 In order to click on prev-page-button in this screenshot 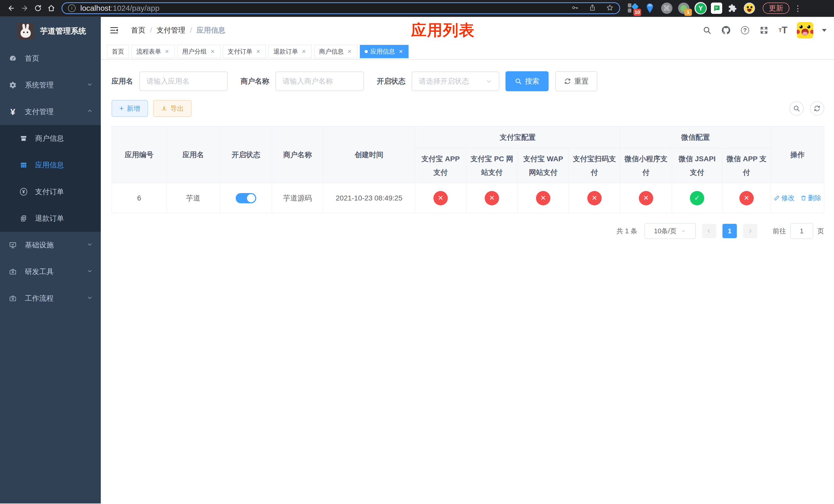, I will do `click(709, 231)`.